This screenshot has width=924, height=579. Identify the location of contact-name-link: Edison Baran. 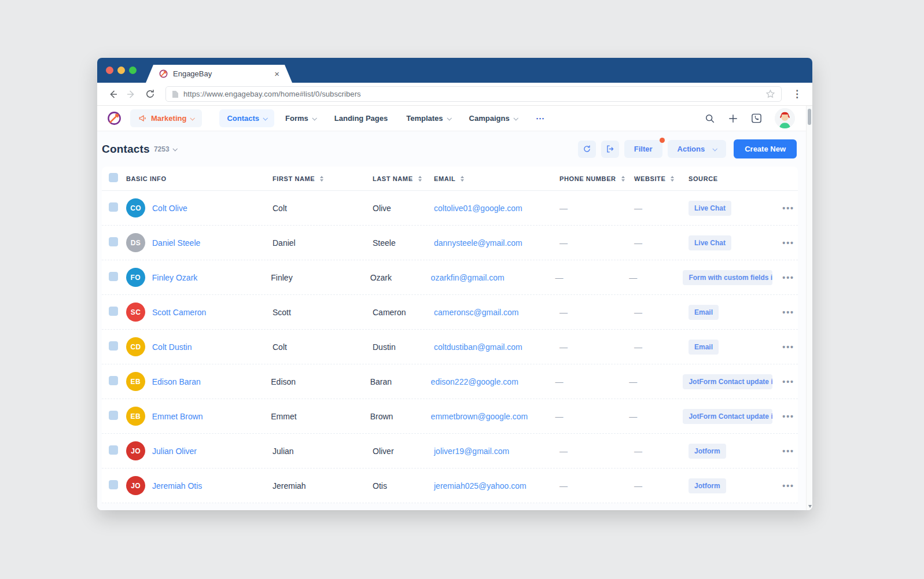
(176, 382).